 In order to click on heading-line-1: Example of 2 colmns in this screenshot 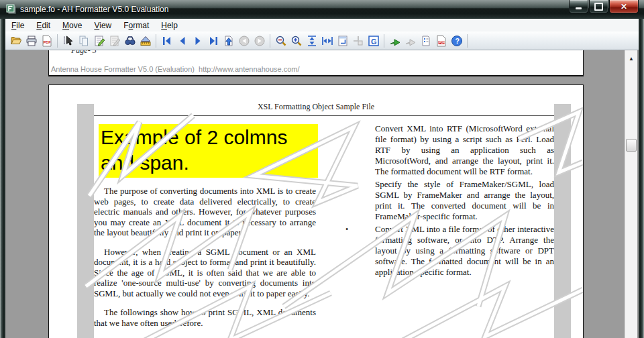, I will do `click(209, 137)`.